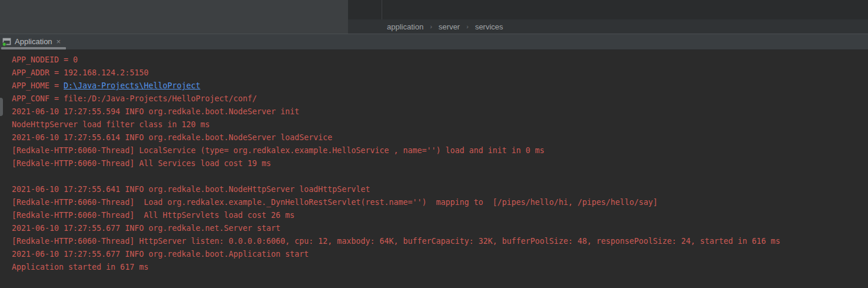  Describe the element at coordinates (440, 73) in the screenshot. I see `log-line: APP_ADDR = 192.168.124.2:5150` at that location.